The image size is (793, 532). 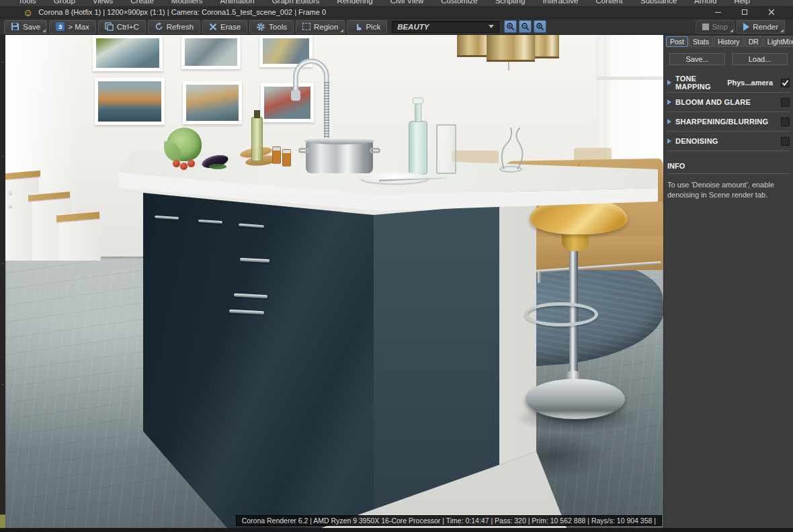 I want to click on menu-rendering: Rendering, so click(x=355, y=3).